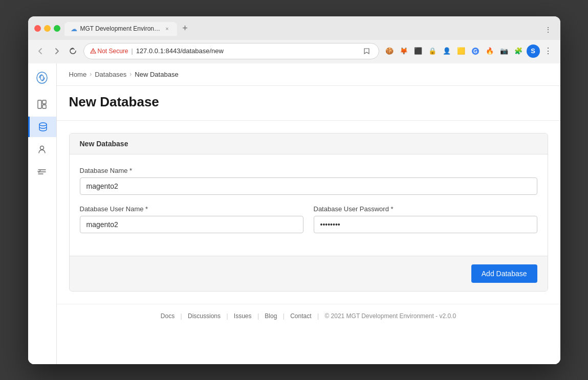 This screenshot has width=588, height=380. I want to click on active-tab: ☁ MGT Development Environmen ×, so click(121, 29).